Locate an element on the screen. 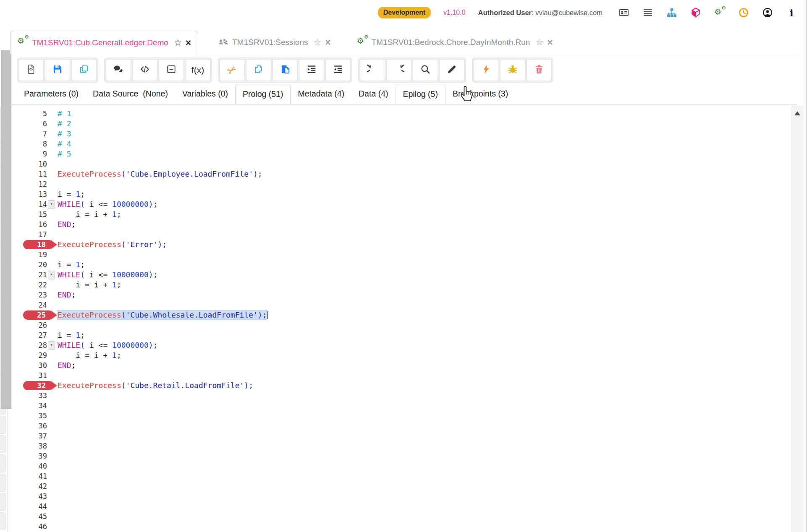  run-button is located at coordinates (486, 70).